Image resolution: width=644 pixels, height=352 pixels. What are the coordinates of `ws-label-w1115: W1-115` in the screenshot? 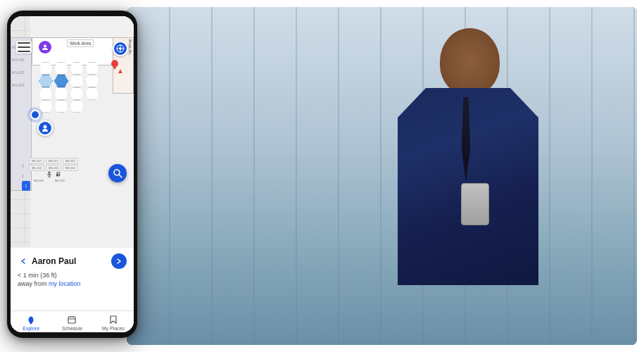 It's located at (37, 168).